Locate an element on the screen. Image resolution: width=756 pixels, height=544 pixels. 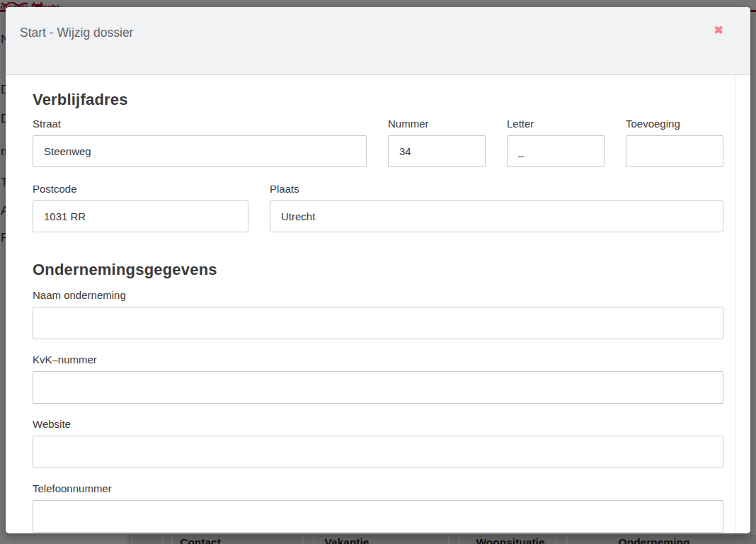
field-website: Website is located at coordinates (378, 443).